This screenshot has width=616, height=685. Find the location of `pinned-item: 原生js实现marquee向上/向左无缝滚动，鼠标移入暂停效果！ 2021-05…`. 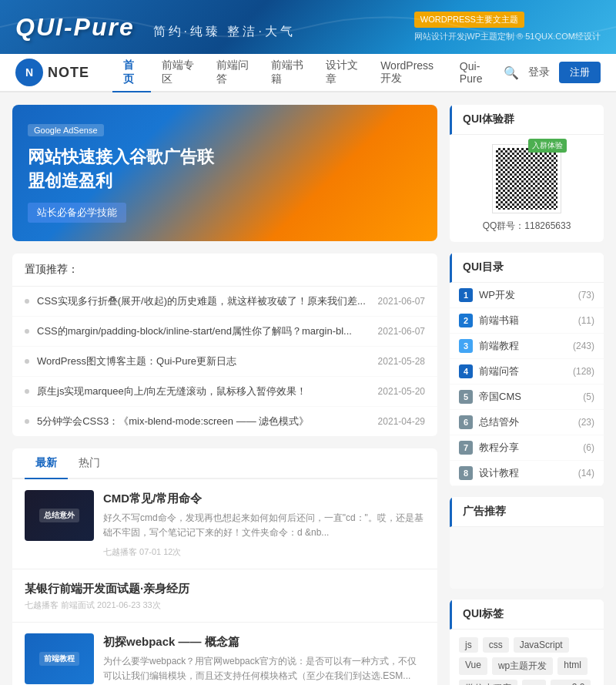

pinned-item: 原生js实现marquee向上/向左无缝滚动，鼠标移入暂停效果！ 2021-05… is located at coordinates (225, 391).